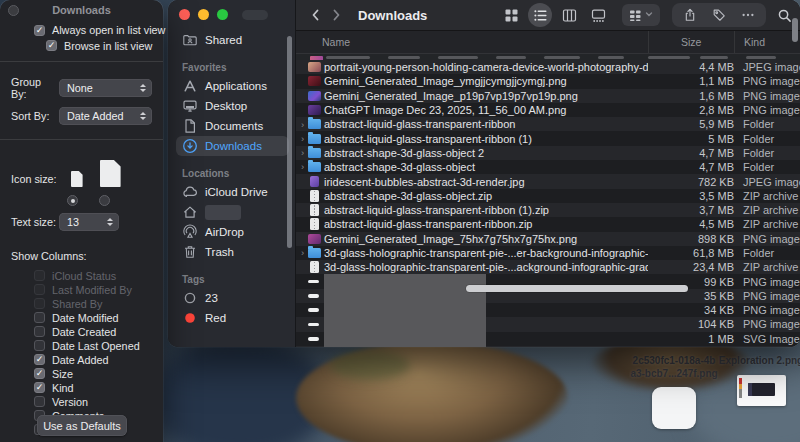 This screenshot has width=800, height=442. Describe the element at coordinates (485, 42) in the screenshot. I see `column-header-name: Name` at that location.